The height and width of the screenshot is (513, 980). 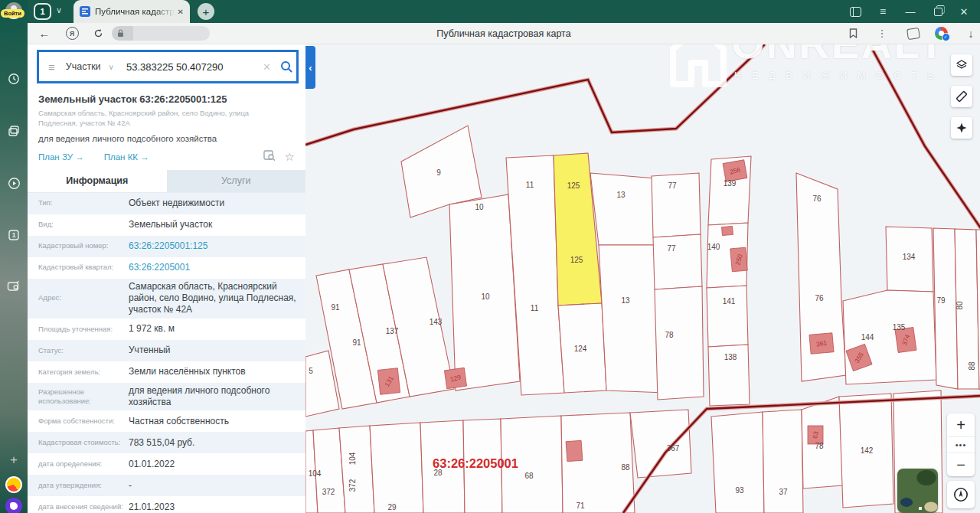 I want to click on parcel-number-label: 10, so click(x=485, y=297).